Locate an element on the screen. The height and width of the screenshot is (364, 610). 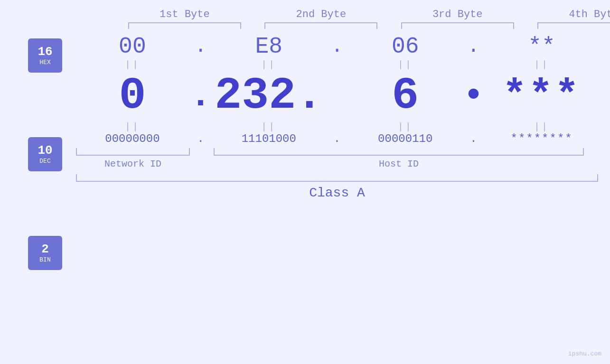
bracket-bottom-network is located at coordinates (133, 152).